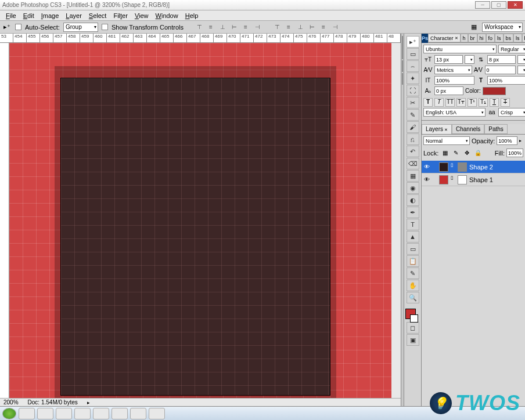  What do you see at coordinates (50, 16) in the screenshot?
I see `menu-image: Image` at bounding box center [50, 16].